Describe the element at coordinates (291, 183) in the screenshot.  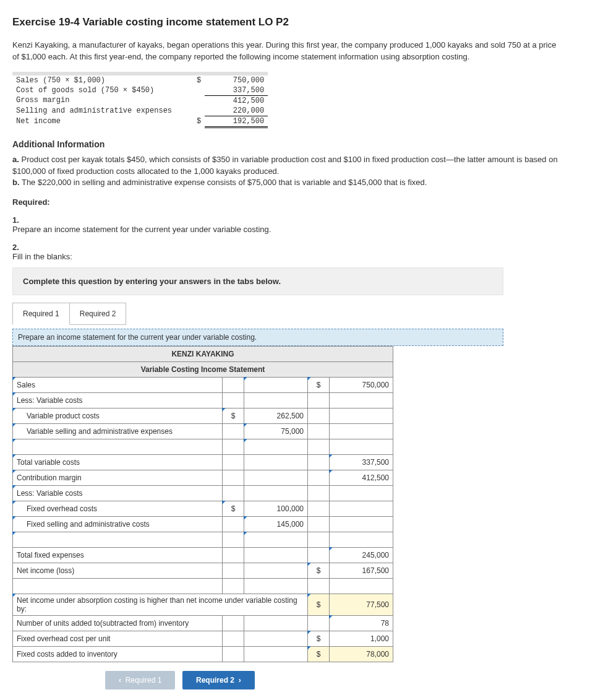
I see `info-item-b: b. The $220,000 in selling and administr…` at that location.